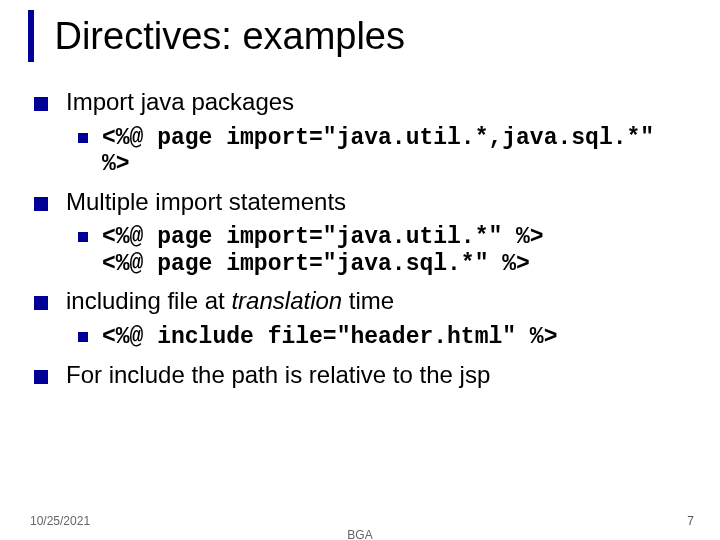  I want to click on emphasis-text: translation, so click(286, 300).